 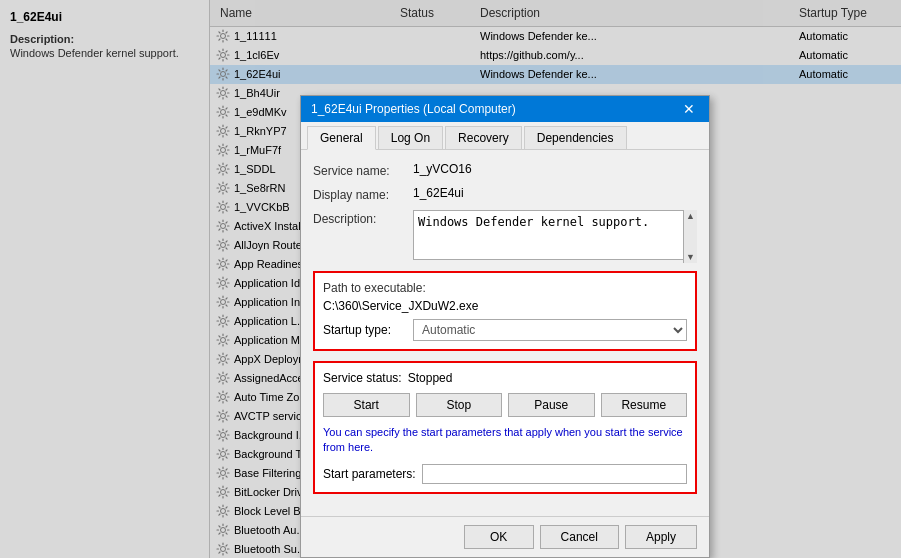 I want to click on path-section: Path to executable: C:\360\Service_JXDuW…, so click(x=505, y=311).